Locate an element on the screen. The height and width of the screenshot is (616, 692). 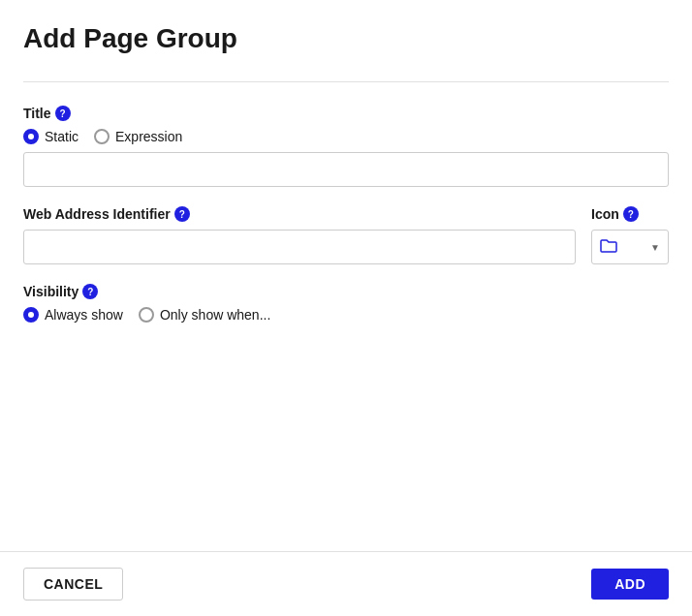
title-static-option: Static is located at coordinates (50, 137).